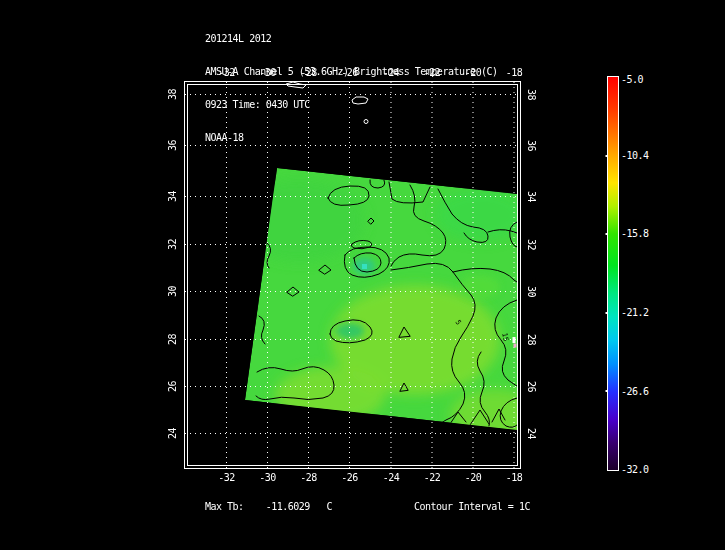 The width and height of the screenshot is (725, 550). Describe the element at coordinates (226, 478) in the screenshot. I see `lon-tick-label: -32` at that location.